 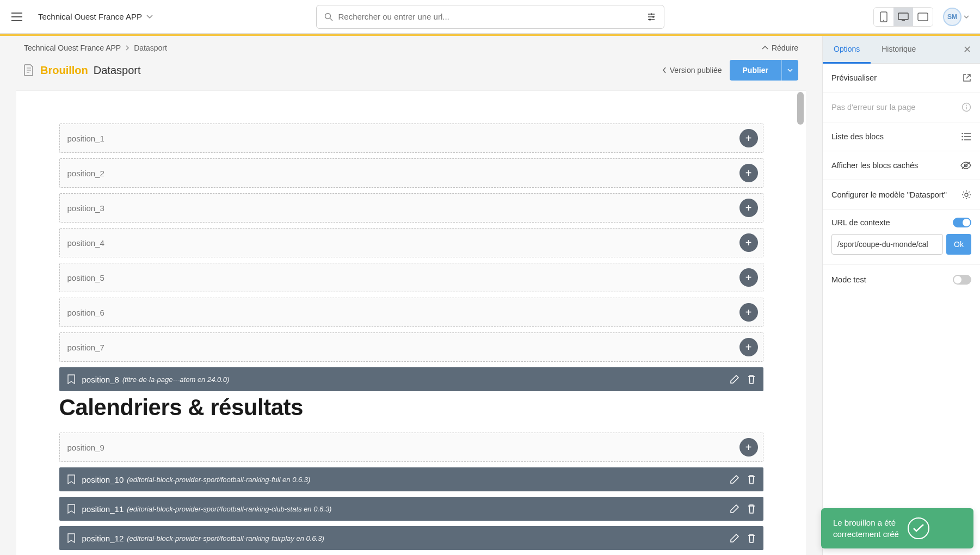 What do you see at coordinates (692, 70) in the screenshot?
I see `published-version-link: Version publiée` at bounding box center [692, 70].